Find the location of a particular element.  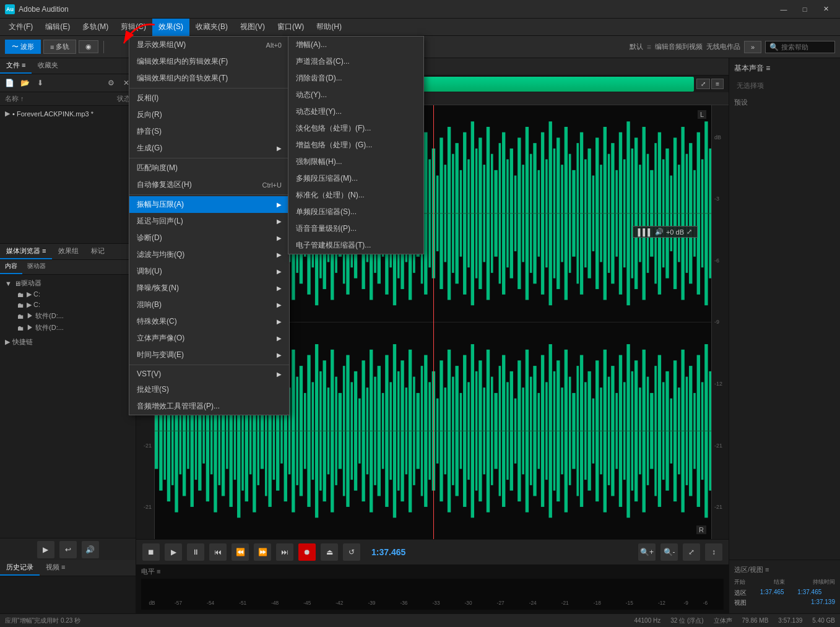

fit-btn: ⤢ is located at coordinates (691, 552).